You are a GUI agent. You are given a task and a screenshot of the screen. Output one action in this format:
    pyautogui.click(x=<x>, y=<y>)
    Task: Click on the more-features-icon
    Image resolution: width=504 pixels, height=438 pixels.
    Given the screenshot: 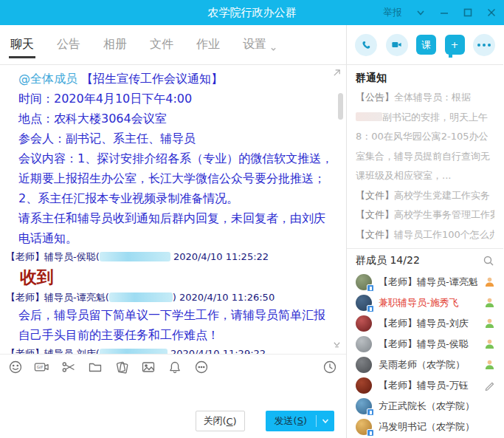 What is the action you would take?
    pyautogui.click(x=484, y=45)
    